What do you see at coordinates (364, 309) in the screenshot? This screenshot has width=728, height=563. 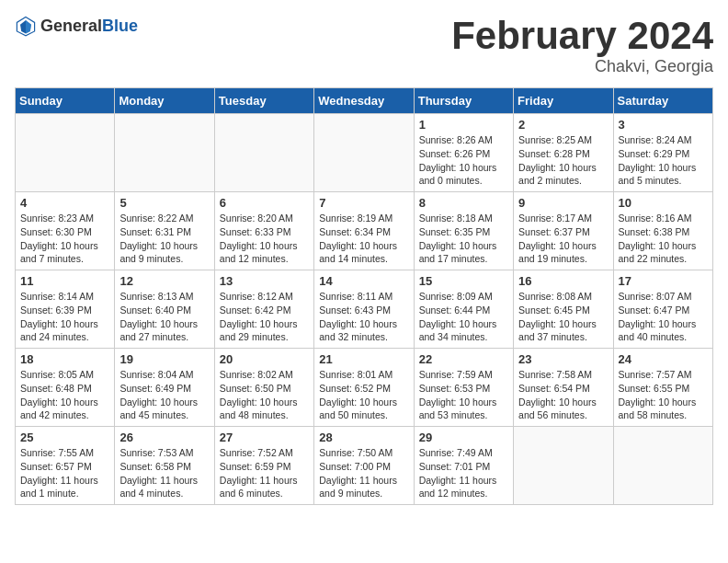 I see `calendar-cell: 14Sunrise: 8:11 AMSunset: 6:43 PMDayligh…` at bounding box center [364, 309].